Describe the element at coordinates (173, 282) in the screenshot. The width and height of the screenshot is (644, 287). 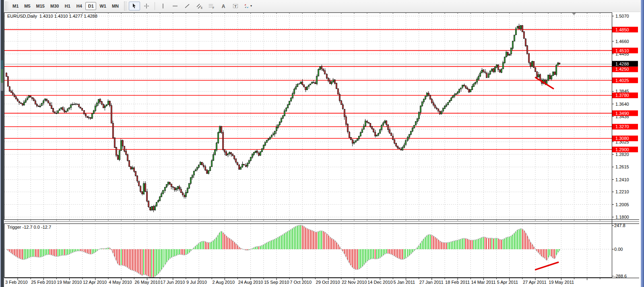
I see `svg-text: 17 Jun 2010` at that location.